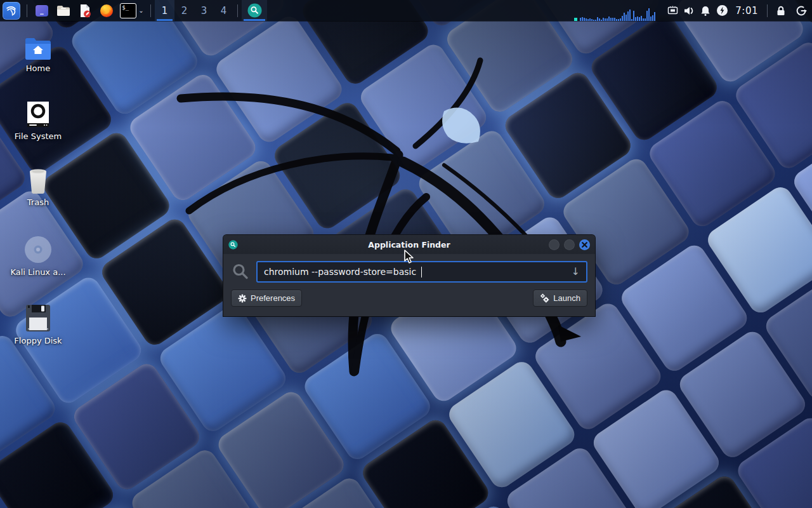 This screenshot has width=812, height=508. Describe the element at coordinates (38, 121) in the screenshot. I see `desktop-icon-file-system: File System` at that location.